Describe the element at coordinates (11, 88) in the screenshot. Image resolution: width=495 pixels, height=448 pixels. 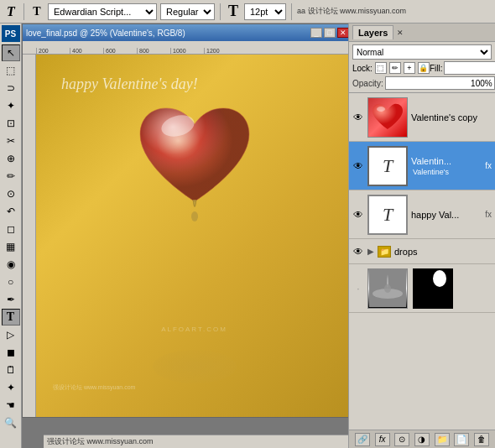
I see `lasso-tool: ⊃` at that location.